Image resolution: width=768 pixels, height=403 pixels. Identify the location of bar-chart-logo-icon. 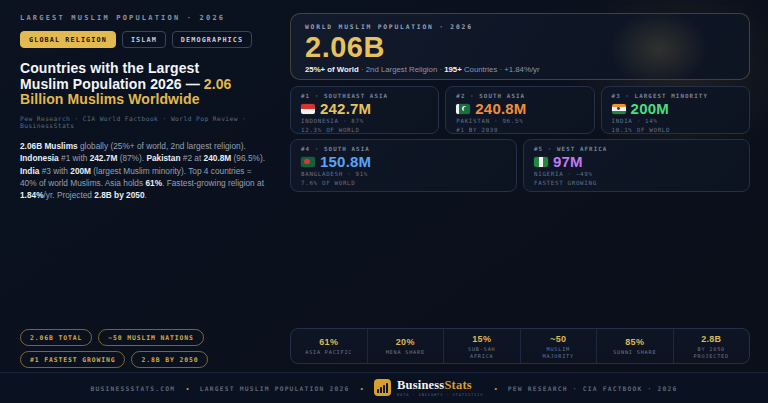
(382, 388).